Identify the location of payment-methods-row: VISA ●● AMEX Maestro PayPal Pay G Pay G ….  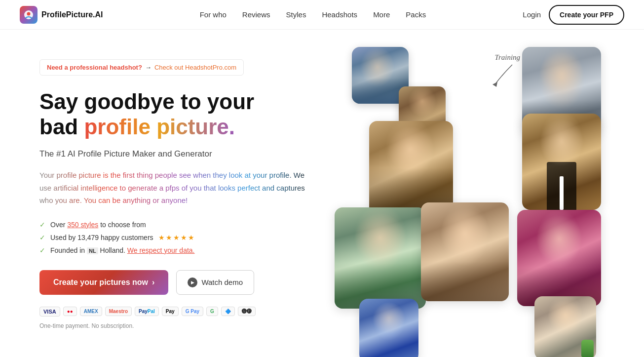
(178, 312).